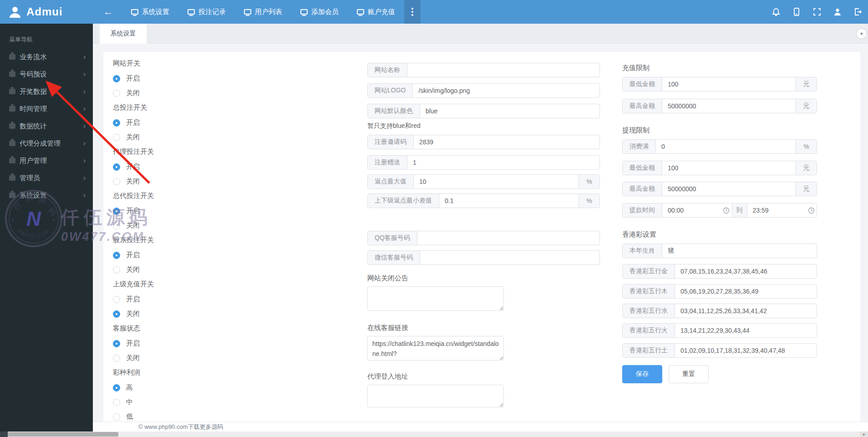 This screenshot has height=437, width=868. Describe the element at coordinates (726, 147) in the screenshot. I see `withdraw-consume-input` at that location.